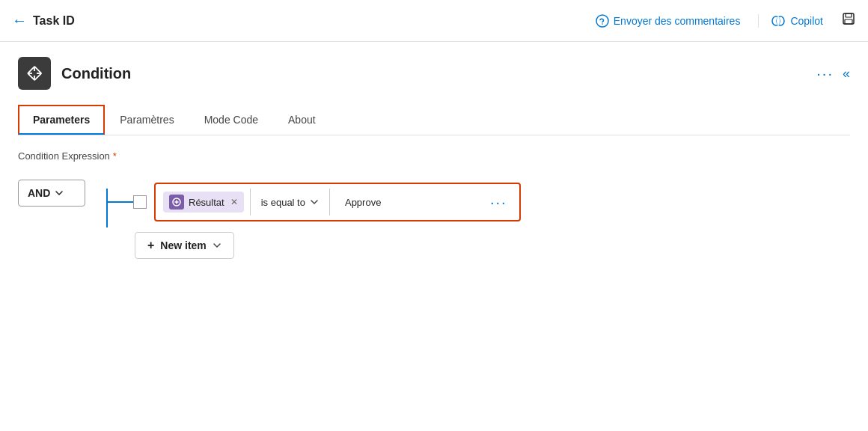 Image resolution: width=868 pixels, height=431 pixels. Describe the element at coordinates (602, 21) in the screenshot. I see `feedback-icon` at that location.